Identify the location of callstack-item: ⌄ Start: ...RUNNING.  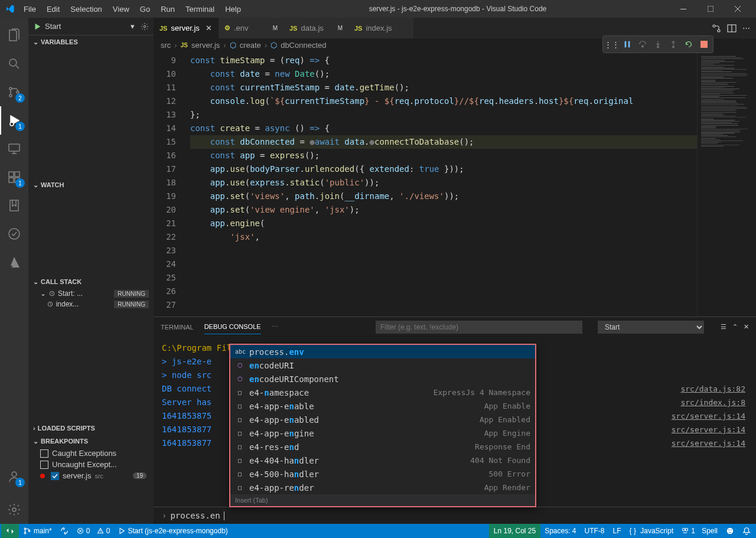
(91, 294).